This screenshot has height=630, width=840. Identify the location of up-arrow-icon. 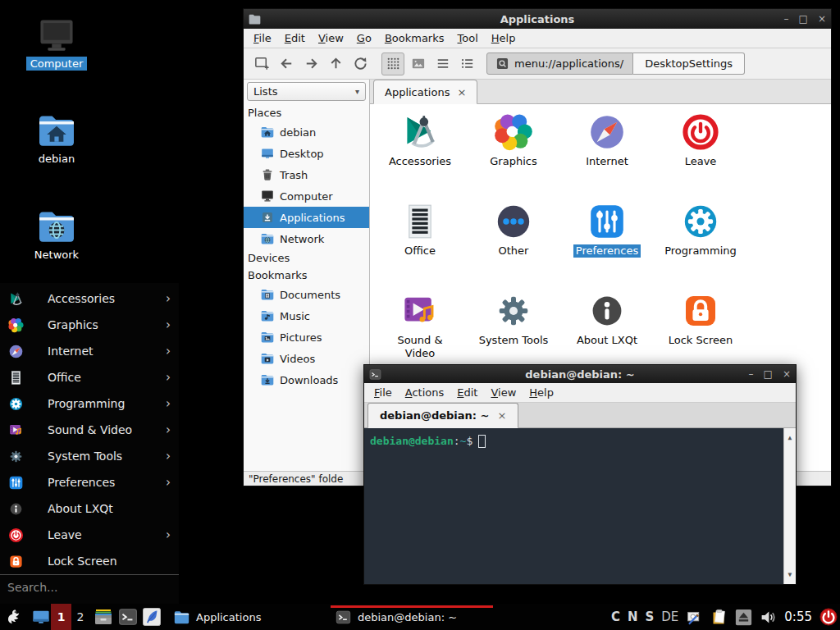
(336, 64).